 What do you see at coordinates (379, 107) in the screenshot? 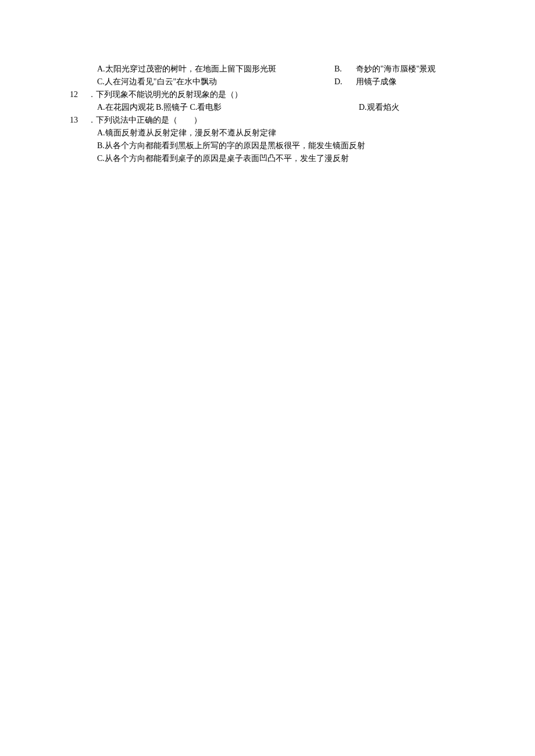
I see `q12-option-d: D.观看焰火` at bounding box center [379, 107].